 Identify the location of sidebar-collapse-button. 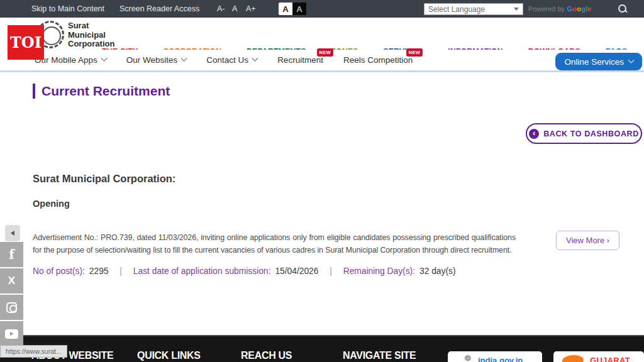
(13, 233).